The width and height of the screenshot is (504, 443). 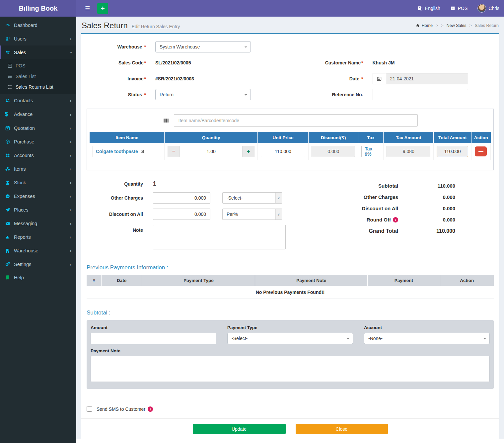 What do you see at coordinates (379, 220) in the screenshot?
I see `round-off-label: Round Off` at bounding box center [379, 220].